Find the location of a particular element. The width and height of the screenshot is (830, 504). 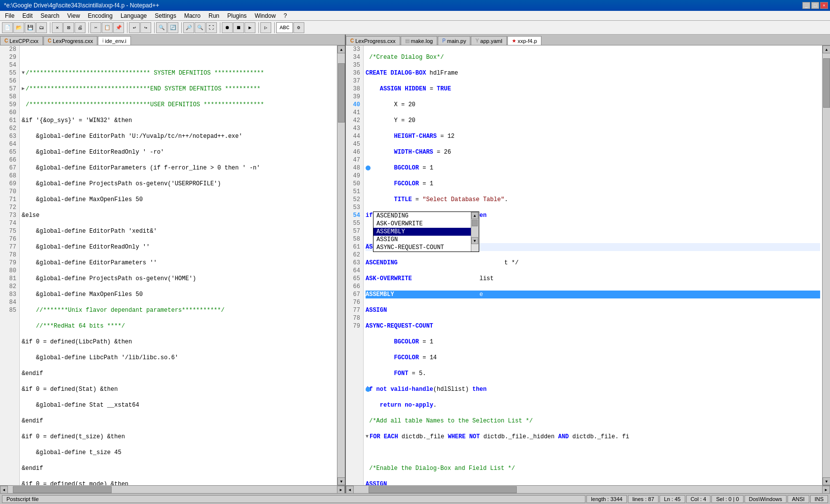

toolbar: 📄 📂 💾 🗂 ✕ ⊠ 🖨 ✂ 📋 📌 ↩ ↪ 🔍 🔄 🔎 🔍 ⛶ ⏺ ⏹ ▶ … is located at coordinates (415, 28).